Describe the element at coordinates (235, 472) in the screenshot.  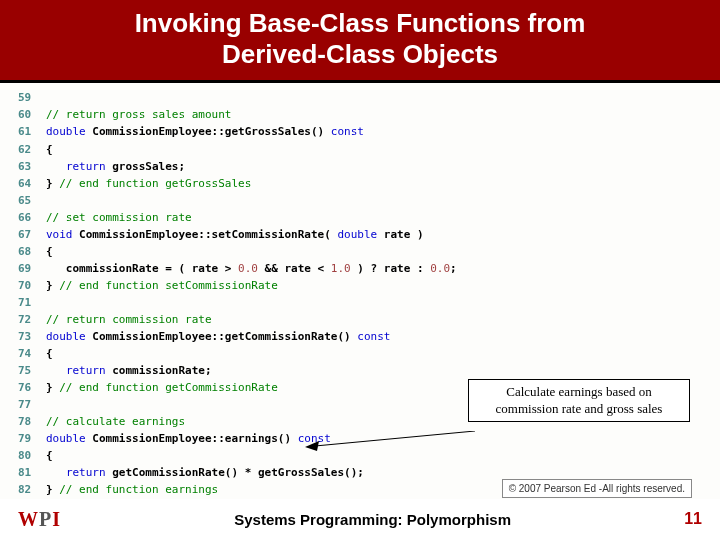
I see `code-text: getCommissionRate() * getGrossSales();` at that location.